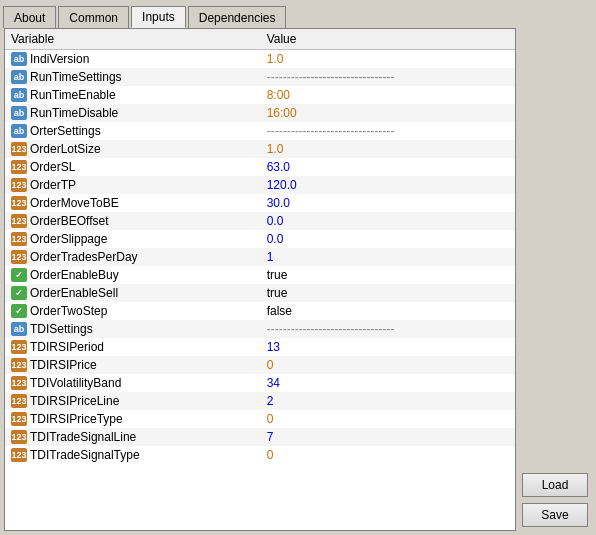 The image size is (596, 535). I want to click on val-cell: 1.0, so click(388, 59).